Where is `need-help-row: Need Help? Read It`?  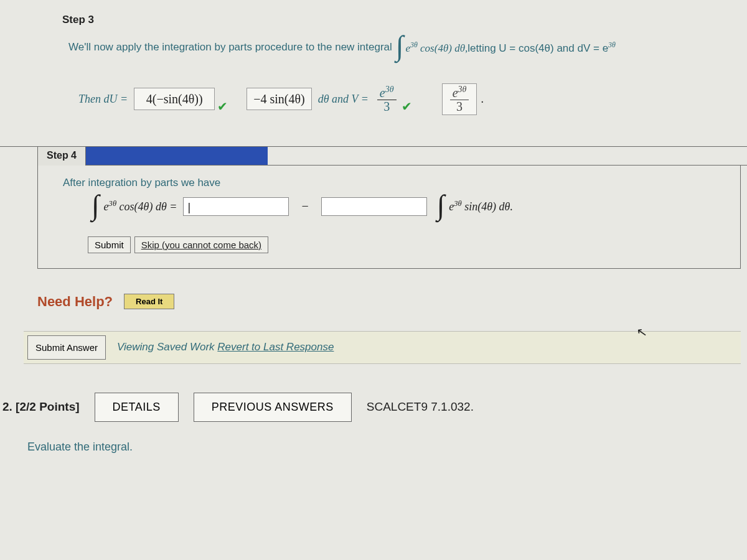 need-help-row: Need Help? Read It is located at coordinates (374, 289).